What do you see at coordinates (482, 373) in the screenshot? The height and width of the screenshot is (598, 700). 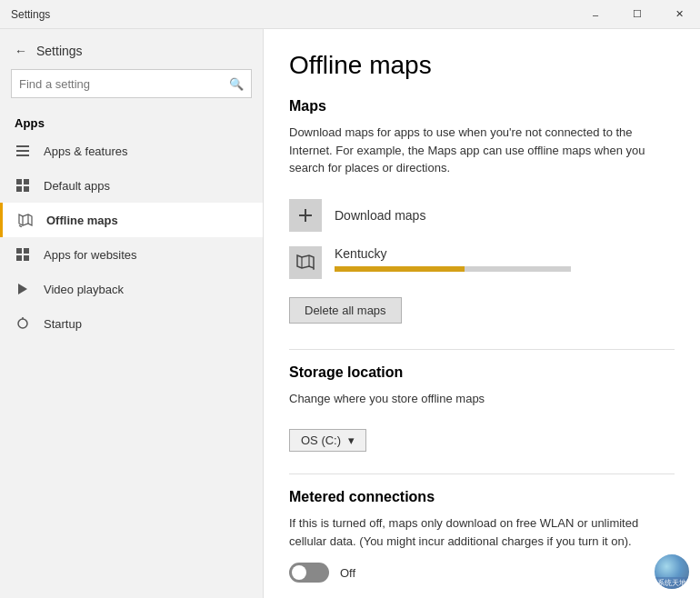 I see `storage-section-title: Storage location` at bounding box center [482, 373].